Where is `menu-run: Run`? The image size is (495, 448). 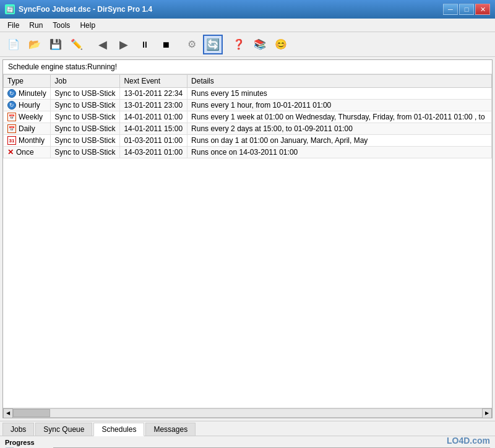 menu-run: Run is located at coordinates (36, 25).